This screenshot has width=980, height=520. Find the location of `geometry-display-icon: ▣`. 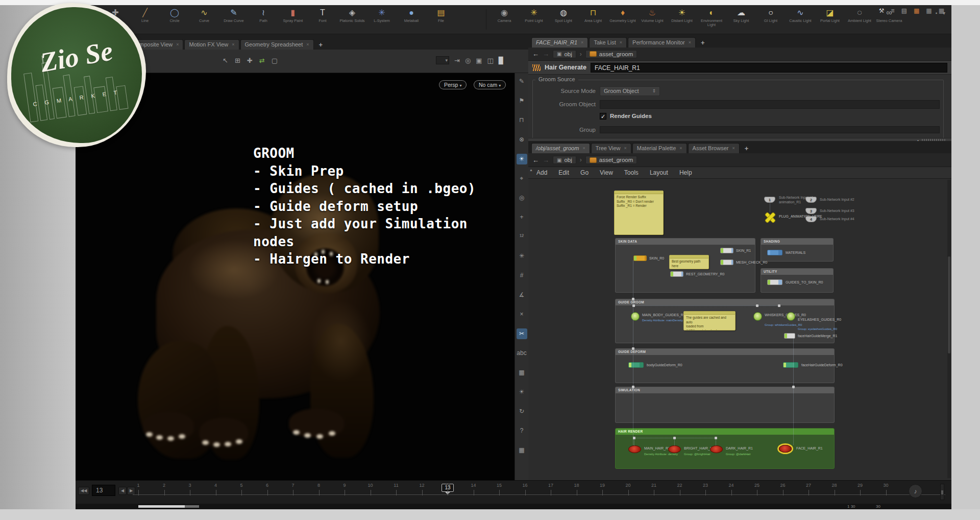

geometry-display-icon: ▣ is located at coordinates (479, 60).